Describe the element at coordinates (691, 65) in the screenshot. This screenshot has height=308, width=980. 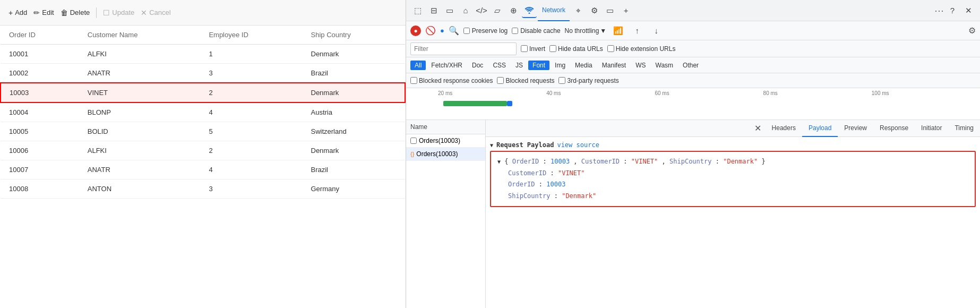
I see `filter-tab-other: Other` at that location.